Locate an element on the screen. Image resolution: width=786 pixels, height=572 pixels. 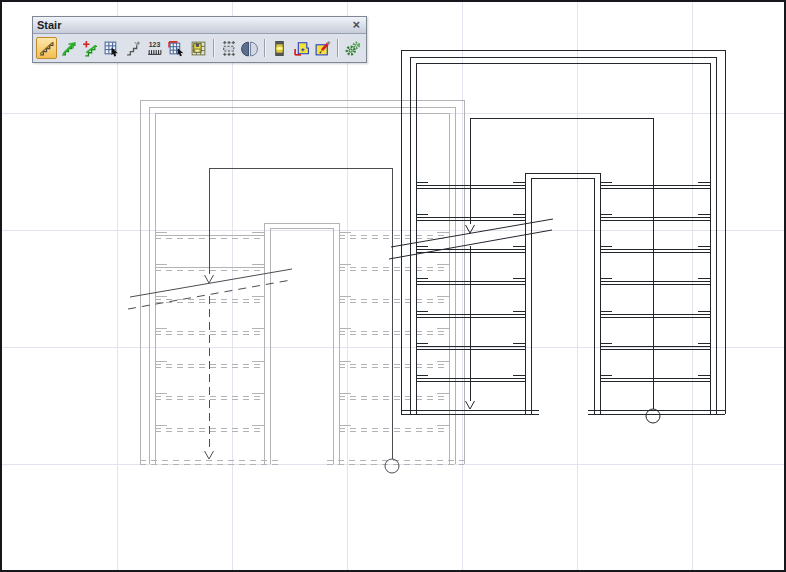
stair-extents-button is located at coordinates (228, 48).